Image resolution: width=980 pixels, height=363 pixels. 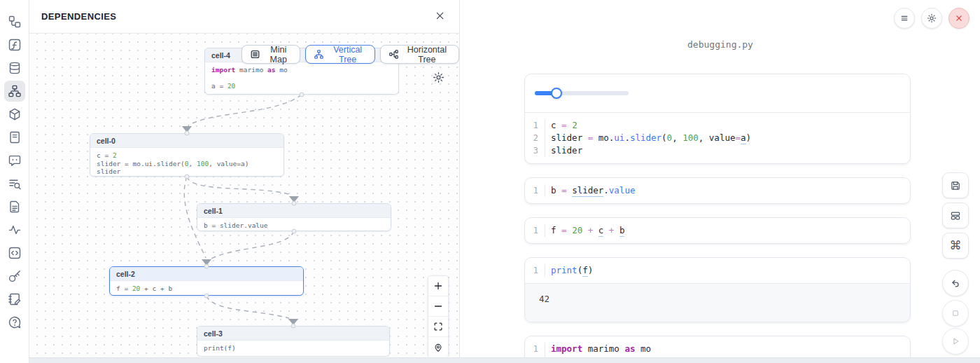 What do you see at coordinates (15, 91) in the screenshot?
I see `sidebar-item-dependencies` at bounding box center [15, 91].